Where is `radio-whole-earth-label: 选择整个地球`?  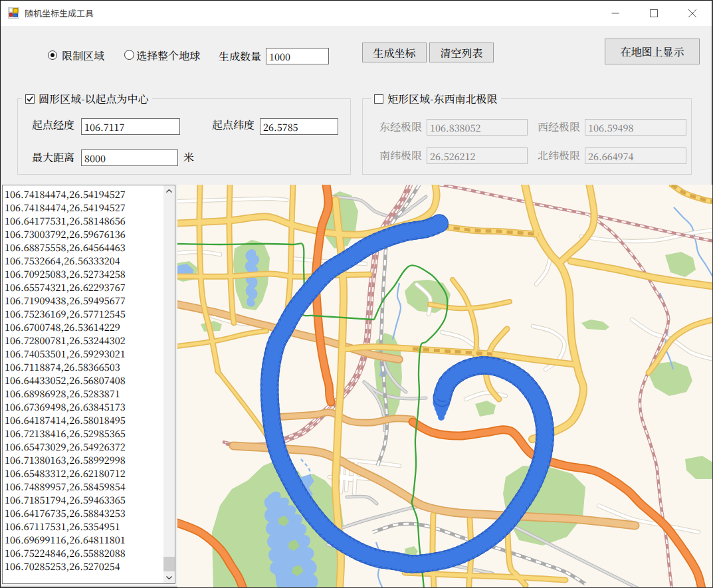 radio-whole-earth-label: 选择整个地球 is located at coordinates (168, 56).